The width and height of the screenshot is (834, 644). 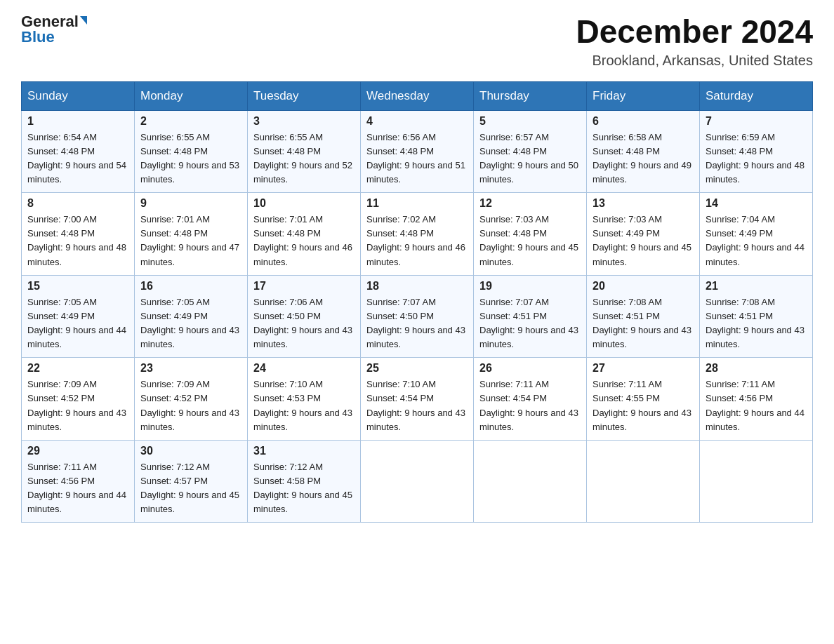 I want to click on calendar-week-row: 22Sunrise: 7:09 AMSunset: 4:52 PMDayligh…, so click(x=417, y=399).